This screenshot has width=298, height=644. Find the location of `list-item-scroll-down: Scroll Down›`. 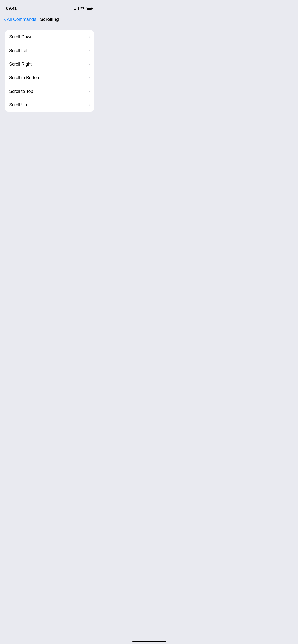

list-item-scroll-down: Scroll Down› is located at coordinates (49, 37).